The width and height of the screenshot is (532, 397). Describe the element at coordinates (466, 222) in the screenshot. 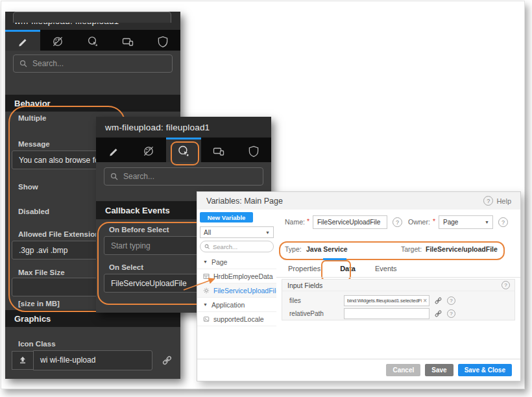

I see `owner-select: Page ▼` at that location.